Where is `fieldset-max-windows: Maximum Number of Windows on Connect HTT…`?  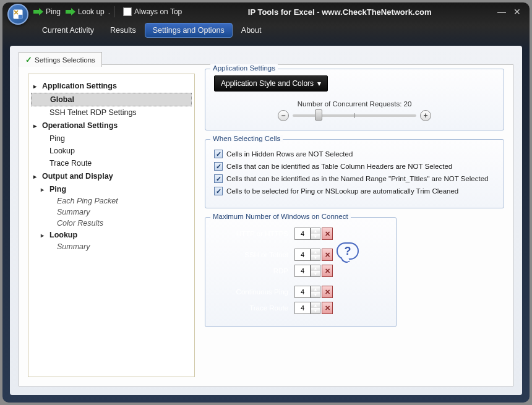
fieldset-max-windows: Maximum Number of Windows on Connect HTT… is located at coordinates (301, 272).